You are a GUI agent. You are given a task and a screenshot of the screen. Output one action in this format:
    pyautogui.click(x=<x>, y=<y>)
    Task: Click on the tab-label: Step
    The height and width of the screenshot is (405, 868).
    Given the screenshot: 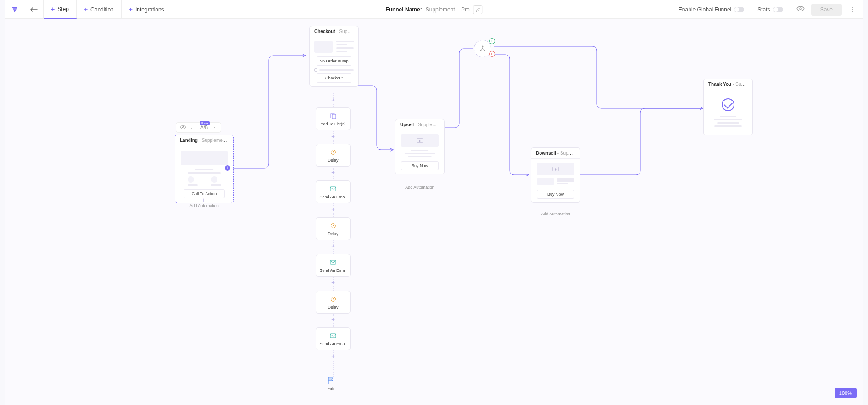 What is the action you would take?
    pyautogui.click(x=63, y=9)
    